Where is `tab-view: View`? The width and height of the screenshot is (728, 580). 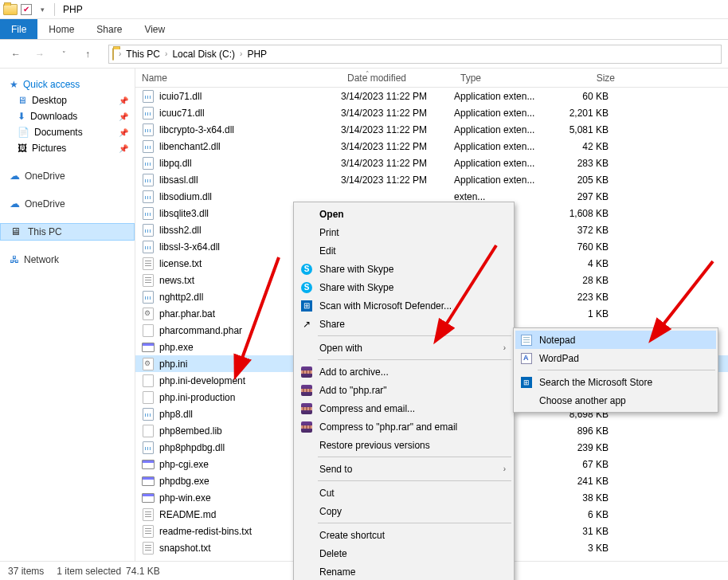 tab-view: View is located at coordinates (155, 29).